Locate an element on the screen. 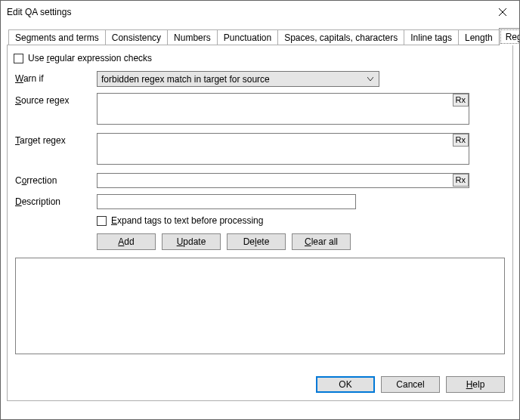 The width and height of the screenshot is (520, 420). warn-if-dropdown-button is located at coordinates (370, 79).